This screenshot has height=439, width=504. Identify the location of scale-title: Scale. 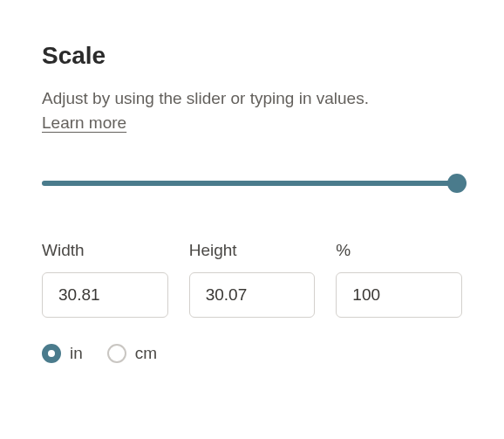
(252, 56).